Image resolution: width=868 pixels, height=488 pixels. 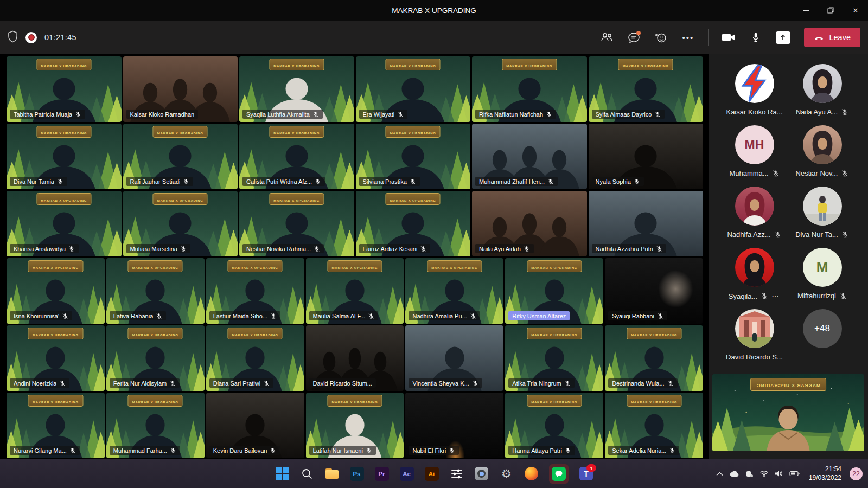 What do you see at coordinates (754, 234) in the screenshot?
I see `sidebar-participant-name: Nadhifa Azz...` at bounding box center [754, 234].